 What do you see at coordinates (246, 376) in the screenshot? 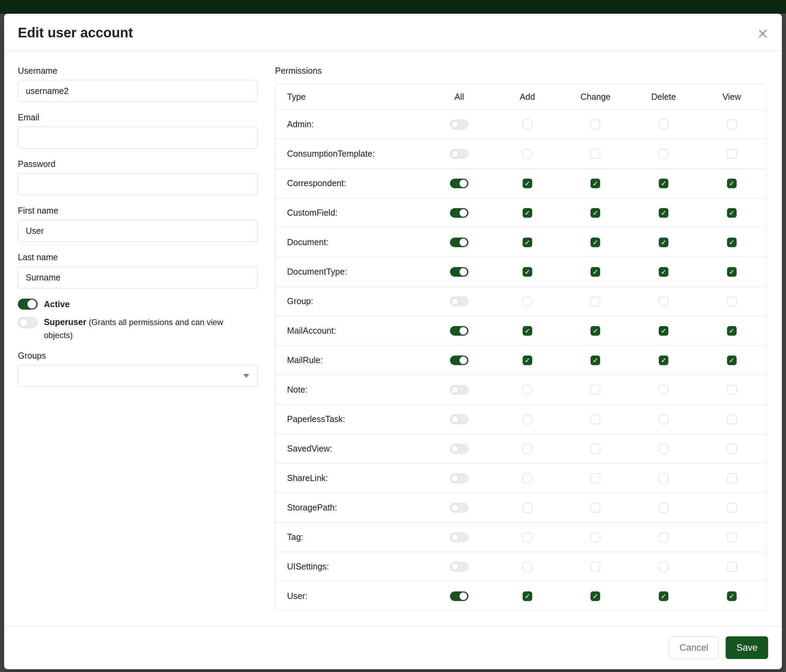
I see `dropdown-caret-icon` at bounding box center [246, 376].